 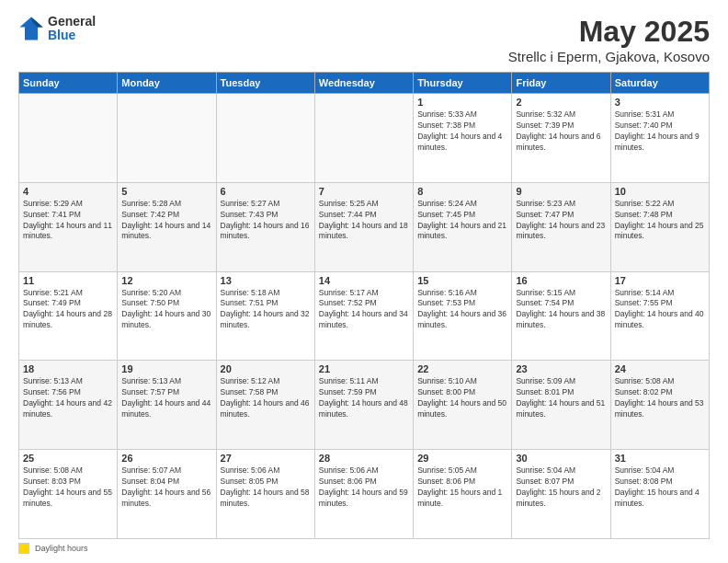 I want to click on main-title: May 2025, so click(x=609, y=31).